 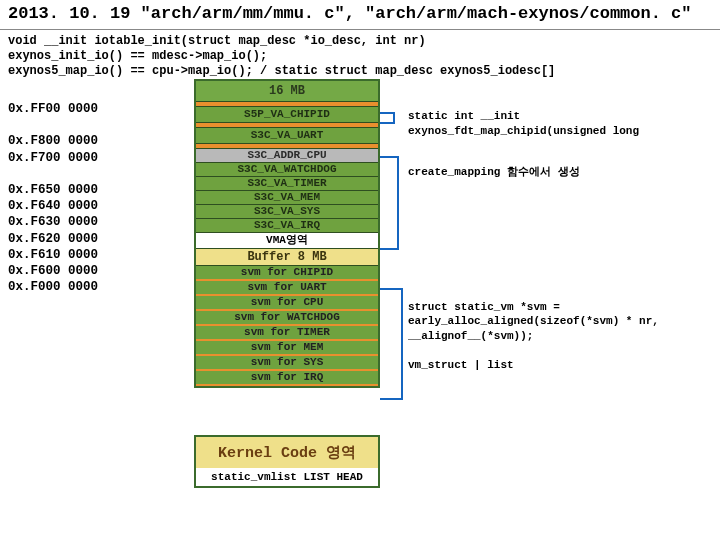 I want to click on svm-row-sys: svm for SYS, so click(x=287, y=364).